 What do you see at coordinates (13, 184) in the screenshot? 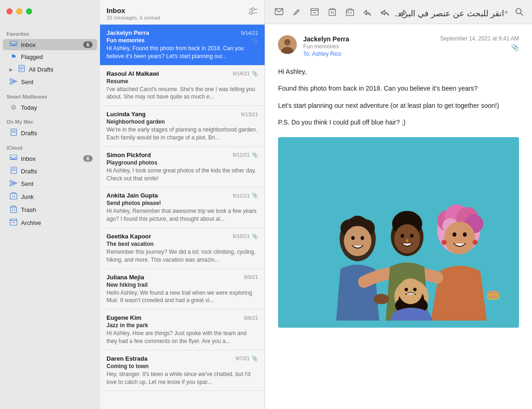
I see `sent-icloud-icon` at bounding box center [13, 184].